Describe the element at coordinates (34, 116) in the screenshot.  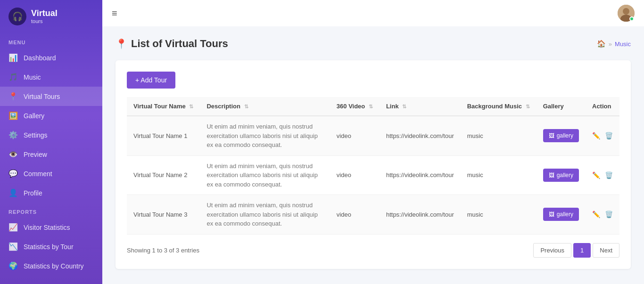
I see `sidebar-item-label: Gallery` at that location.